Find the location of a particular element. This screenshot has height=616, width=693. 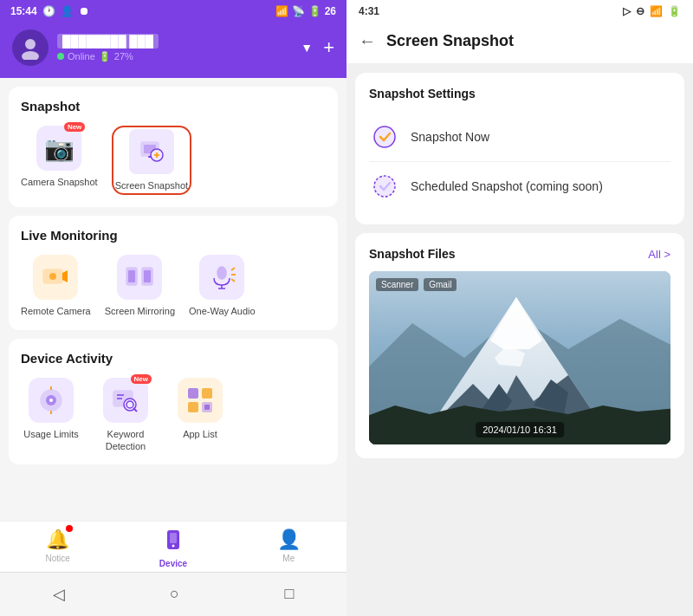

screen-snapshot-label: Screen Snapshot is located at coordinates (152, 185).